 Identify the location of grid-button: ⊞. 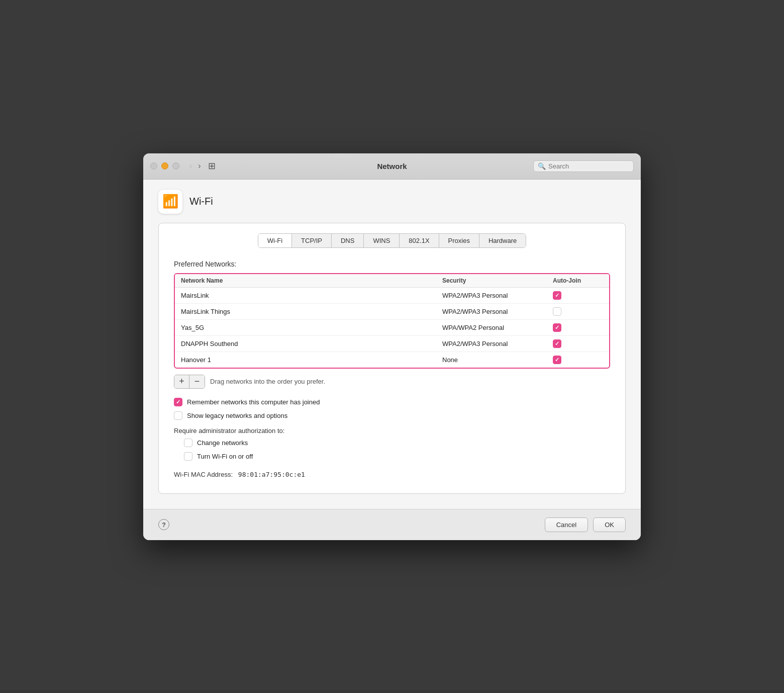
(212, 166).